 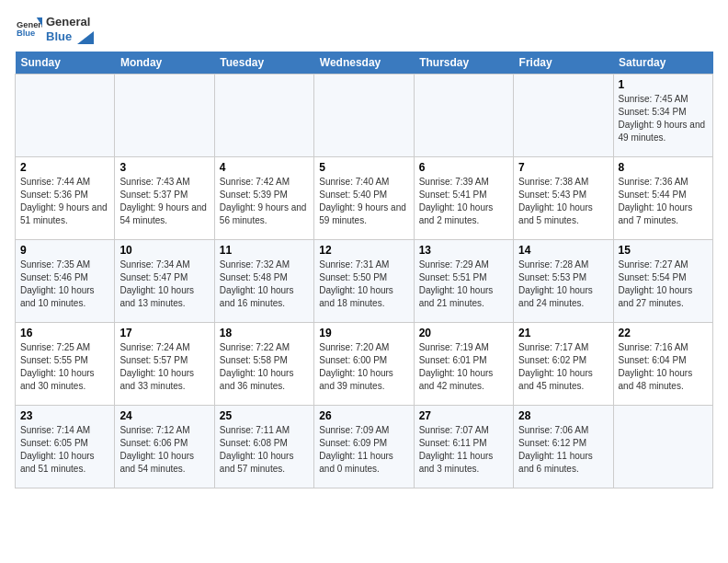 What do you see at coordinates (65, 364) in the screenshot?
I see `calendar-cell: 16Sunrise: 7:25 AM Sunset: 5:55 PM Dayli…` at bounding box center [65, 364].